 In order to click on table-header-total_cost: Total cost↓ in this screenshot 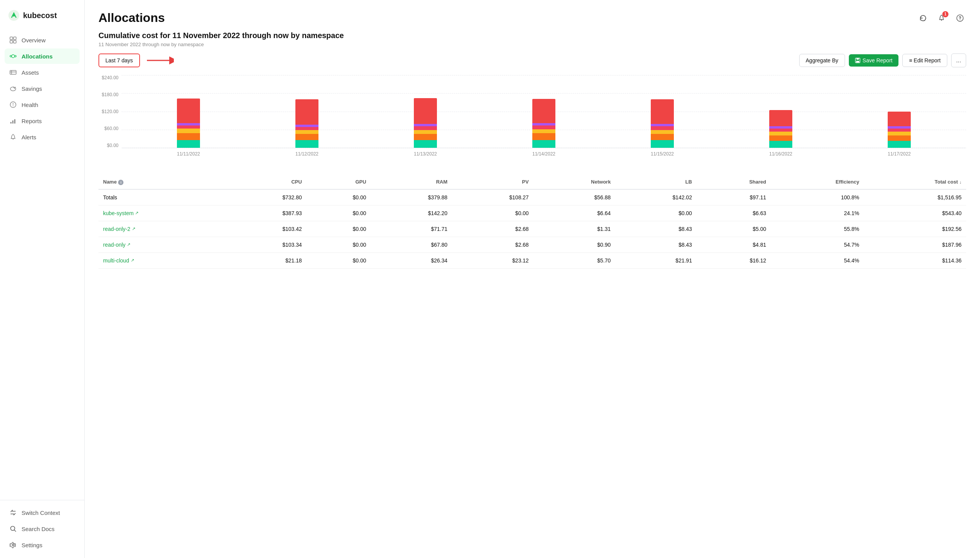, I will do `click(915, 182)`.